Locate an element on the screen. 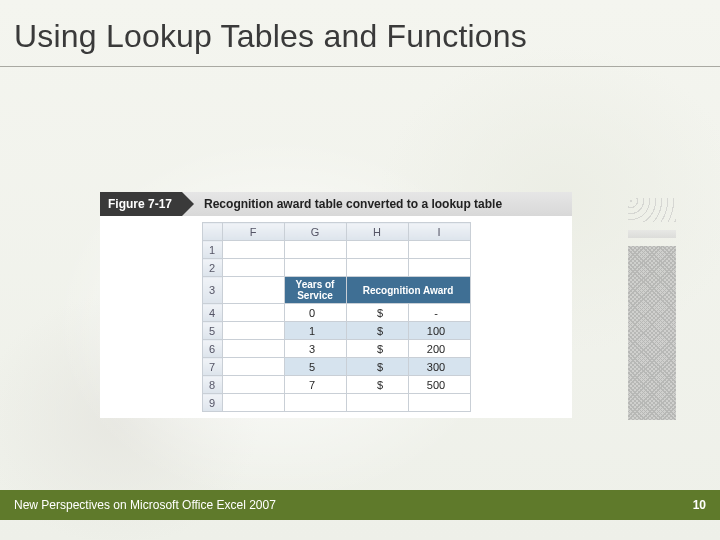  row-header: 5 is located at coordinates (212, 331).